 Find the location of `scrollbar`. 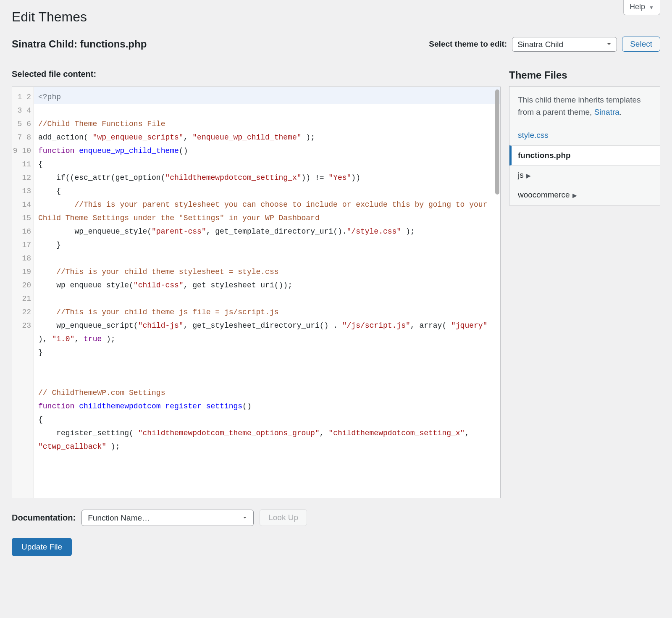

scrollbar is located at coordinates (497, 142).